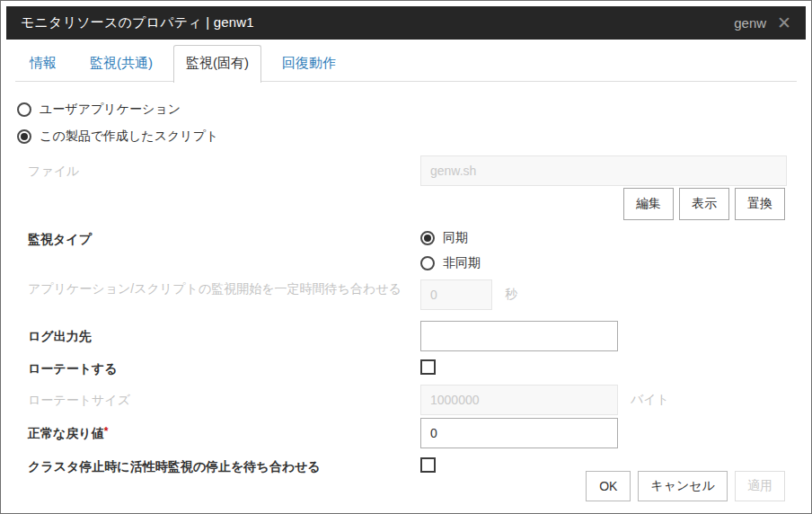 Image resolution: width=812 pixels, height=514 pixels. What do you see at coordinates (406, 137) in the screenshot?
I see `radio-row-script: この製品で作成したスクリプト` at bounding box center [406, 137].